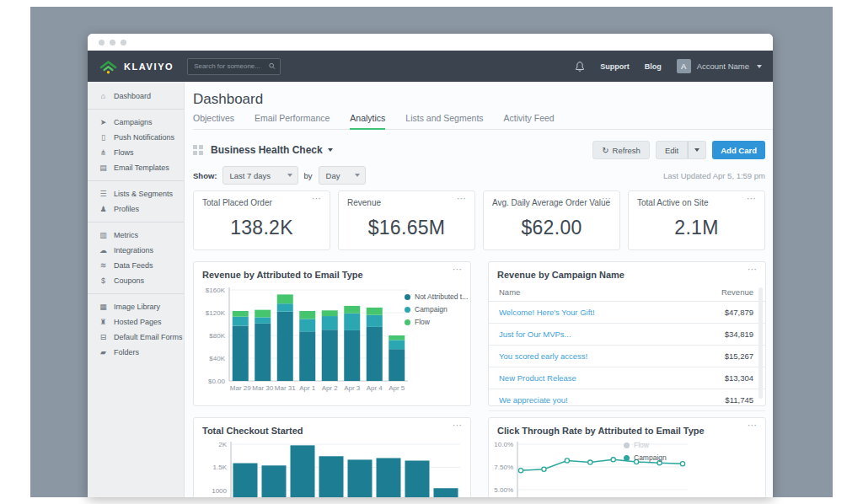 The width and height of the screenshot is (863, 504). What do you see at coordinates (285, 388) in the screenshot?
I see `svg-text: Mar 31` at bounding box center [285, 388].